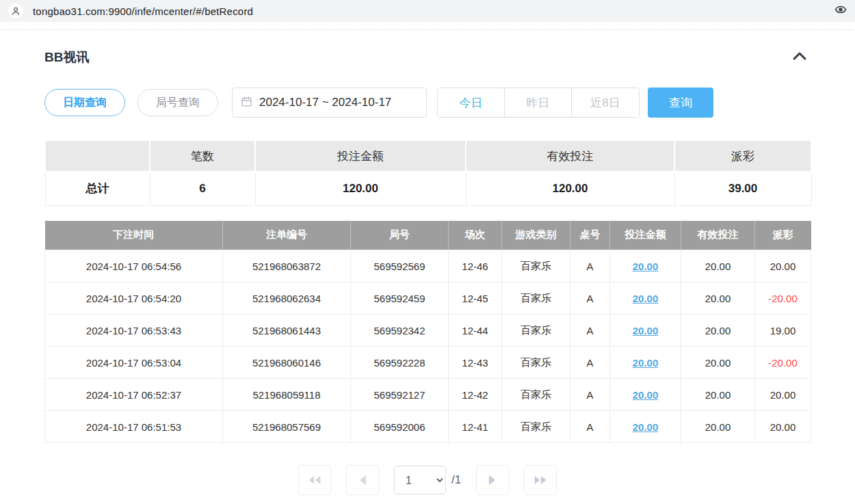  What do you see at coordinates (202, 156) in the screenshot?
I see `summary-header-count: 笔数` at bounding box center [202, 156].